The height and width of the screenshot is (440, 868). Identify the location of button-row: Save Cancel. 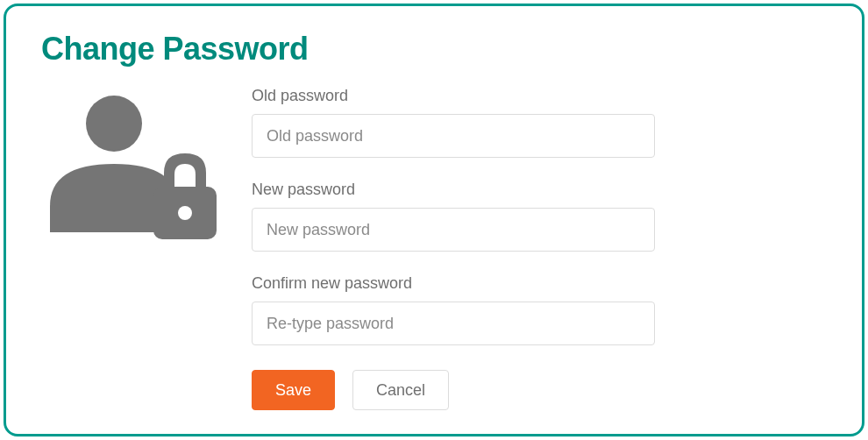
(453, 390).